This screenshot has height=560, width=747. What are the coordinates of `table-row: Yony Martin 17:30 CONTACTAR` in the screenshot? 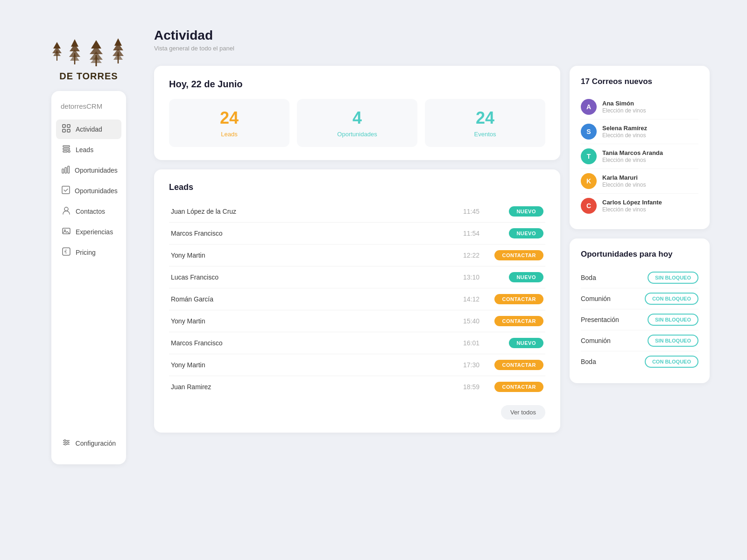 It's located at (357, 365).